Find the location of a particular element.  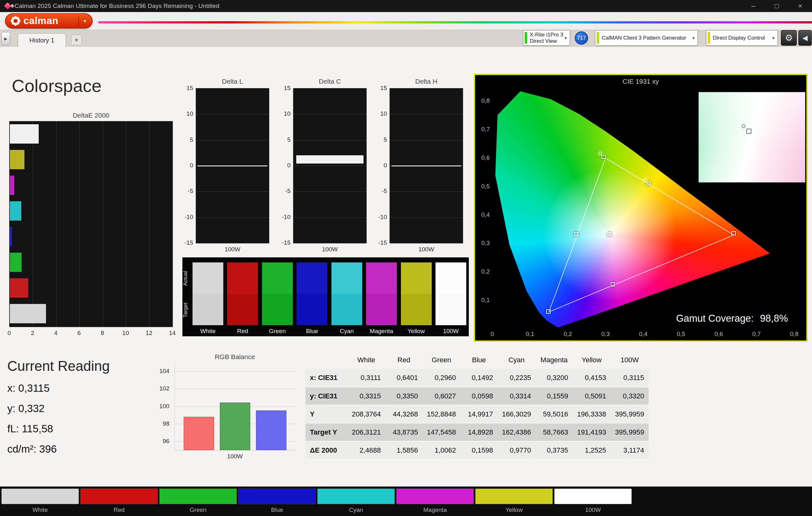

patch-label: Yellow is located at coordinates (514, 510).